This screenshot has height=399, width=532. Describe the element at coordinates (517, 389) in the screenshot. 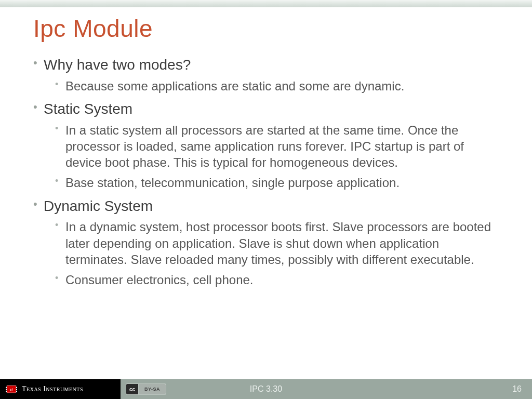

I see `page-number: 16` at that location.